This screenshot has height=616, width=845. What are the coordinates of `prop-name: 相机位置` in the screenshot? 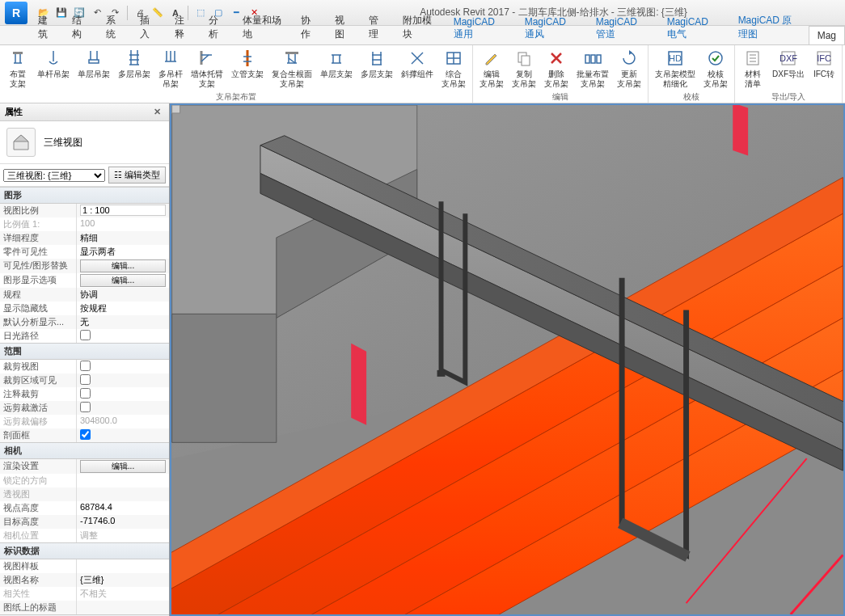 It's located at (39, 535).